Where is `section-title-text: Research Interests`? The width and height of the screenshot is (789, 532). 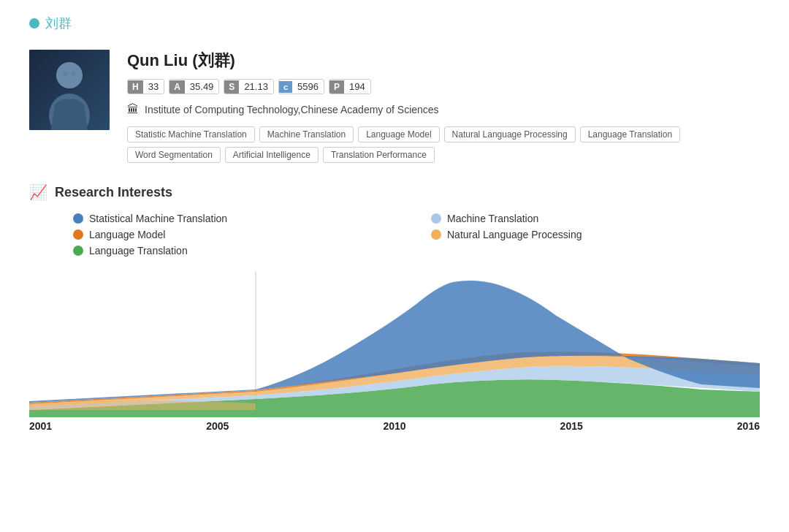 section-title-text: Research Interests is located at coordinates (114, 193).